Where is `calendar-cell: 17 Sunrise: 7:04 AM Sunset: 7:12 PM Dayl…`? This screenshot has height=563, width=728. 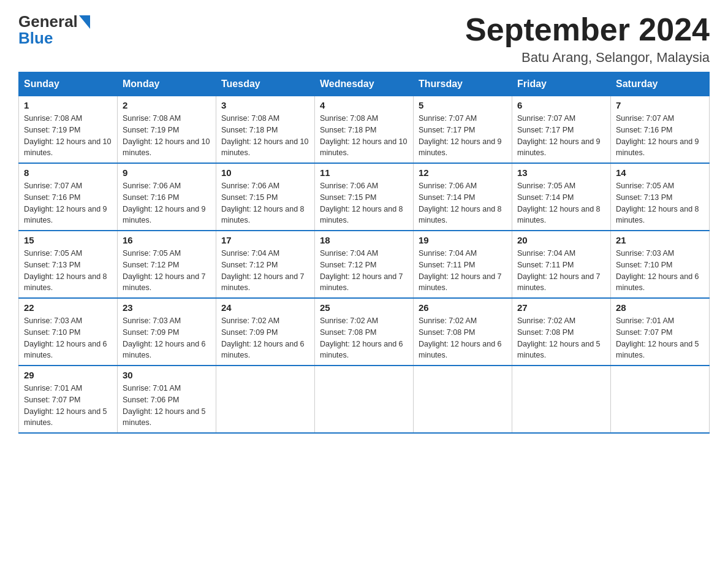 calendar-cell: 17 Sunrise: 7:04 AM Sunset: 7:12 PM Dayl… is located at coordinates (266, 264).